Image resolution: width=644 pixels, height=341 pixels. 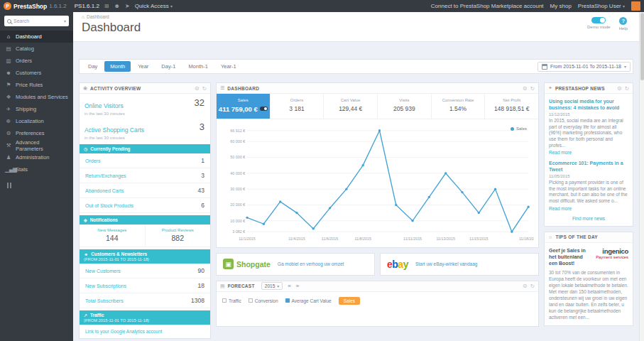 What do you see at coordinates (308, 301) in the screenshot?
I see `forecast-avg-cart-toggle: Average Cart Value` at bounding box center [308, 301].